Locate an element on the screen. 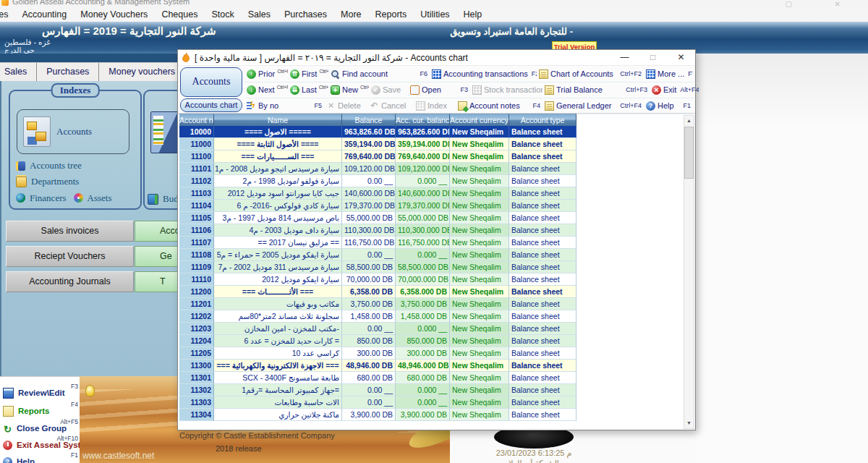 The width and height of the screenshot is (868, 463). menu-shortcut: Alt+F10 is located at coordinates (67, 438).